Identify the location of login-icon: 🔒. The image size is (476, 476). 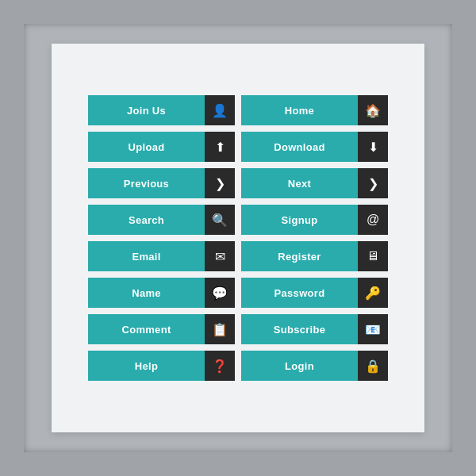
(373, 366).